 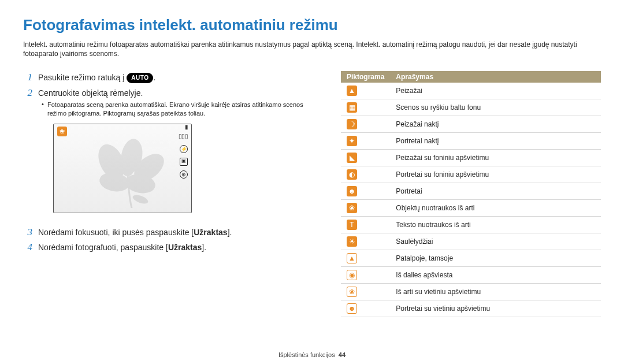 I want to click on step-4-text-a: Norėdami fotografuoti, paspauskite [, so click(x=103, y=247).